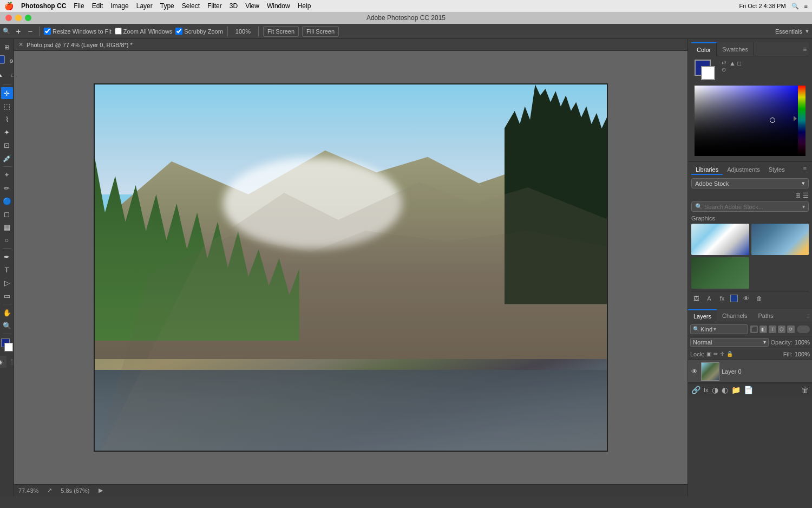 The height and width of the screenshot is (508, 812). What do you see at coordinates (18, 31) in the screenshot?
I see `zoom-in-icon: +` at bounding box center [18, 31].